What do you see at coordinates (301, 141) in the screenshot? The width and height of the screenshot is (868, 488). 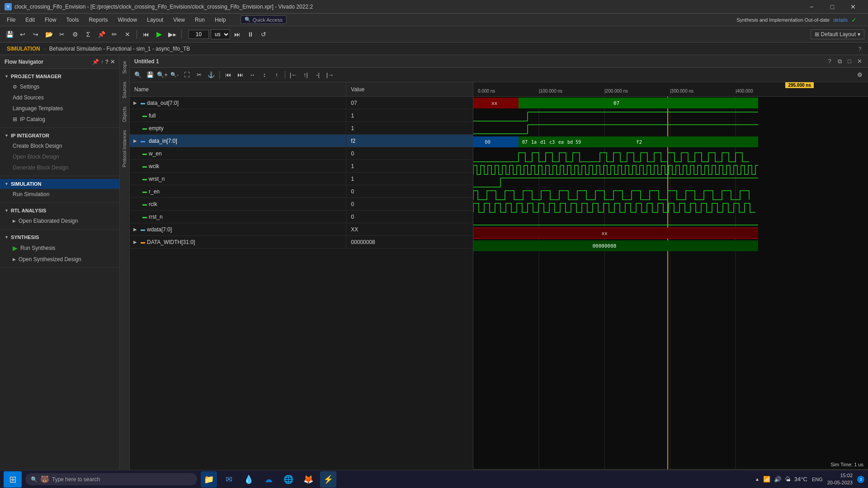 I see `signal-row-data_in: ▶ ▬ data_in[7:0] f2` at bounding box center [301, 141].